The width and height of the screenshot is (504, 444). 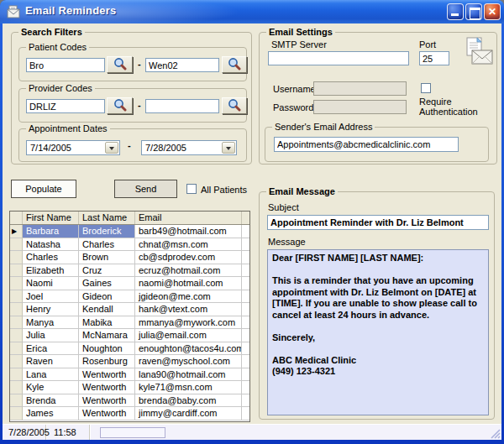 I want to click on provider-code-to-input, so click(x=182, y=106).